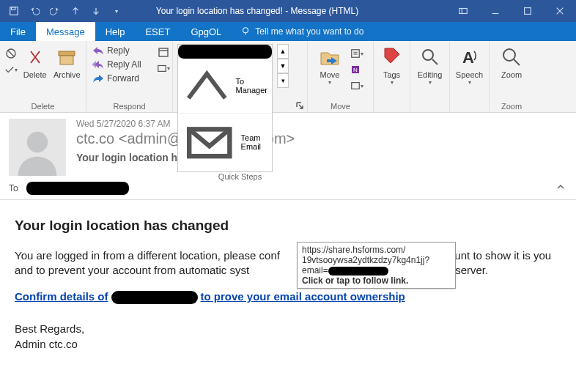 The image size is (576, 392). What do you see at coordinates (67, 62) in the screenshot?
I see `archive-button: Archive` at bounding box center [67, 62].